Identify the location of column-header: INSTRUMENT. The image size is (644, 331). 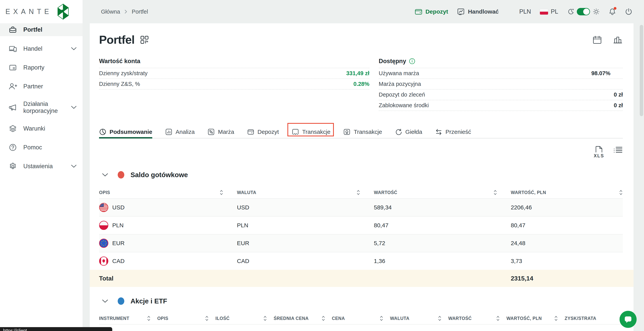
(128, 318).